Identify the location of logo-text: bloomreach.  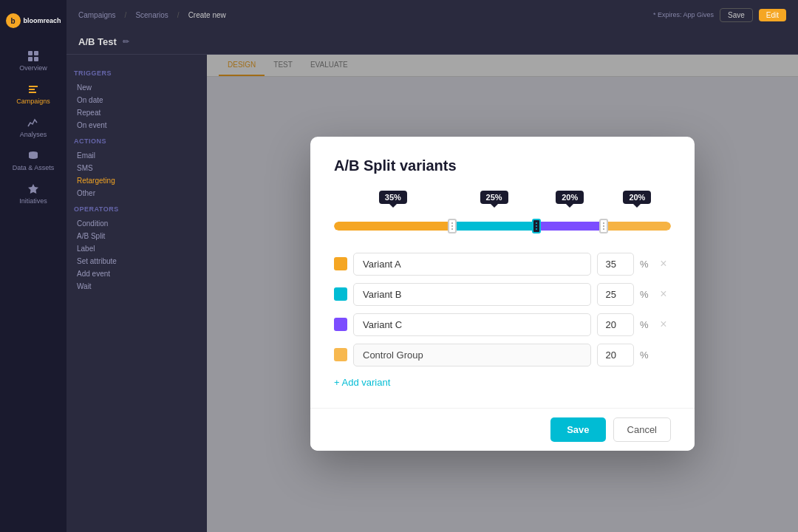
(43, 21).